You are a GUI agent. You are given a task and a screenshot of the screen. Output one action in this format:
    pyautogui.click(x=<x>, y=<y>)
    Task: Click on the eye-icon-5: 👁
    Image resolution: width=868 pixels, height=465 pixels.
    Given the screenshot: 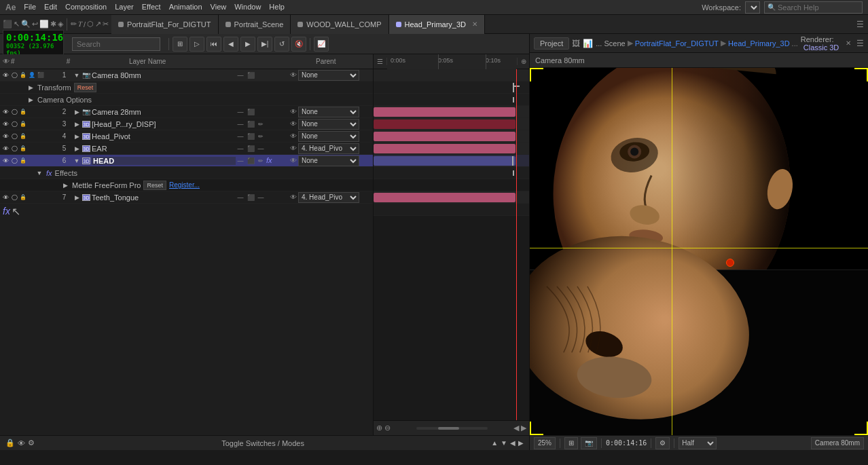 What is the action you would take?
    pyautogui.click(x=5, y=149)
    